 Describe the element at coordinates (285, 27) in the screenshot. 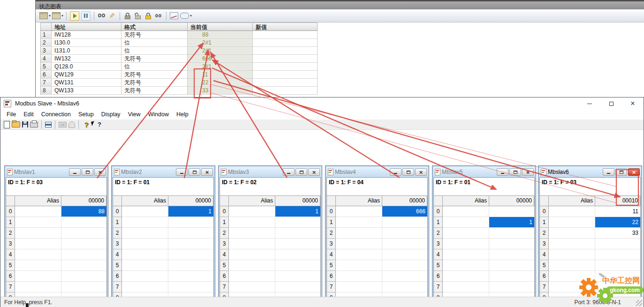

I see `new-value-column-header: 新值` at that location.